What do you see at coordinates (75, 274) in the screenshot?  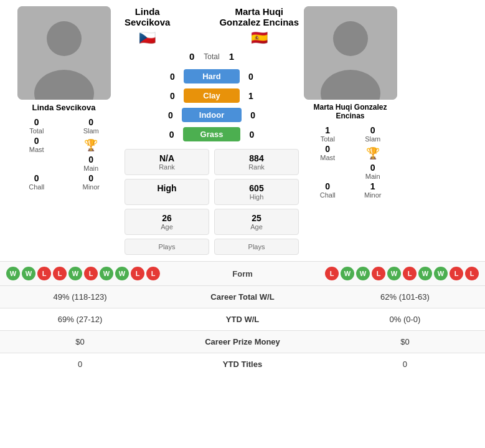 I see `left-form-5: W` at bounding box center [75, 274].